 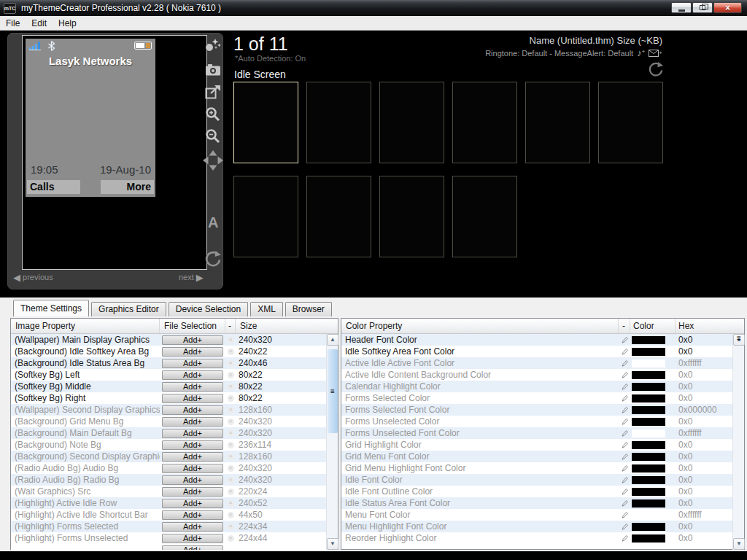 What do you see at coordinates (169, 363) in the screenshot?
I see `image-table-row: (Background) Idle Status Area BgAdd+×240…` at bounding box center [169, 363].